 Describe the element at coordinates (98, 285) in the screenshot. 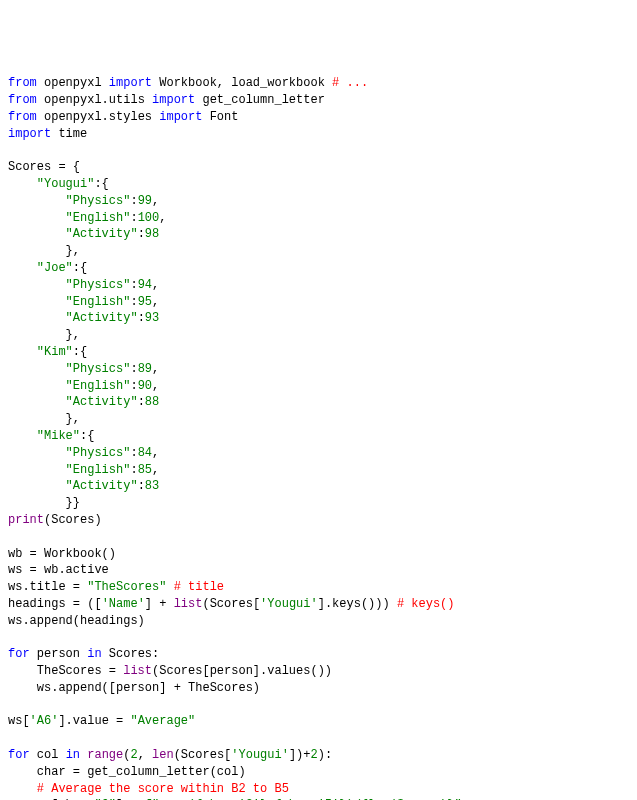

I see `code-token: "Physics"` at that location.